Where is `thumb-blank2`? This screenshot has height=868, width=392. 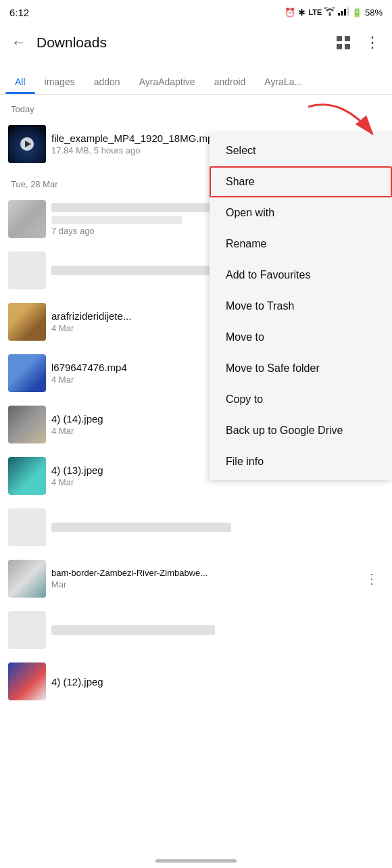 thumb-blank2 is located at coordinates (27, 527).